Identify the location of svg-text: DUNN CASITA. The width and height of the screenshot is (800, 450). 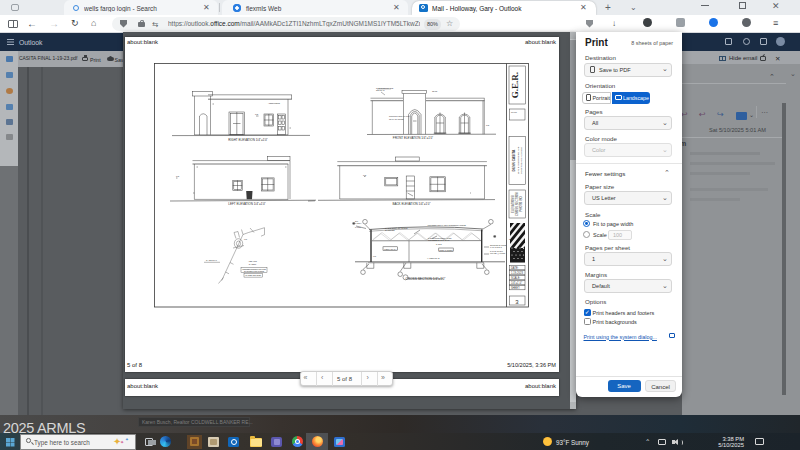
(514, 160).